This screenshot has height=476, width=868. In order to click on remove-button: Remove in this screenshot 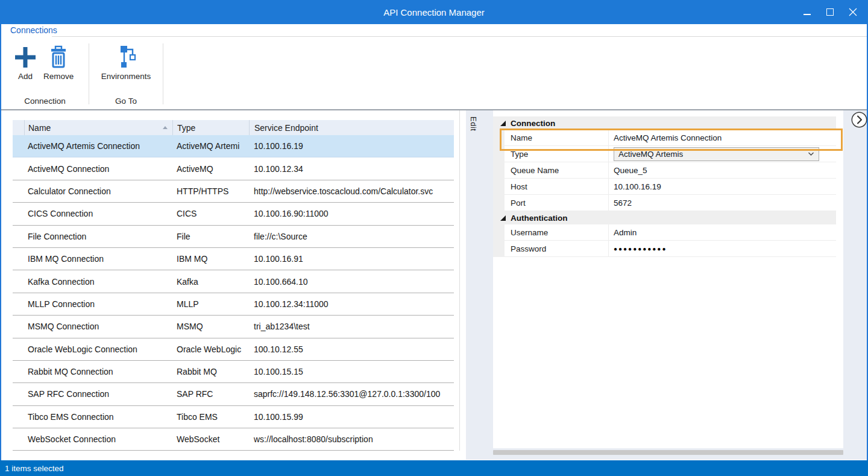, I will do `click(58, 63)`.